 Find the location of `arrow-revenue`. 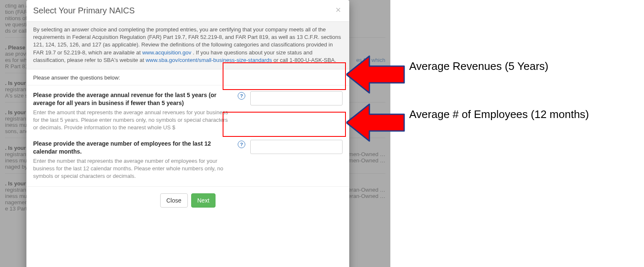

arrow-revenue is located at coordinates (376, 74).